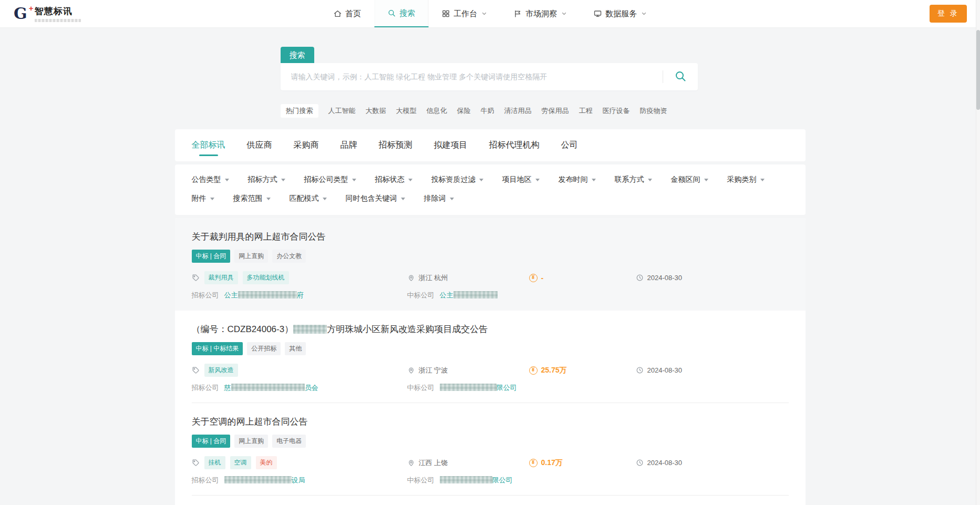 This screenshot has width=980, height=505. What do you see at coordinates (634, 180) in the screenshot?
I see `filter-contact-info: 联系方式` at bounding box center [634, 180].